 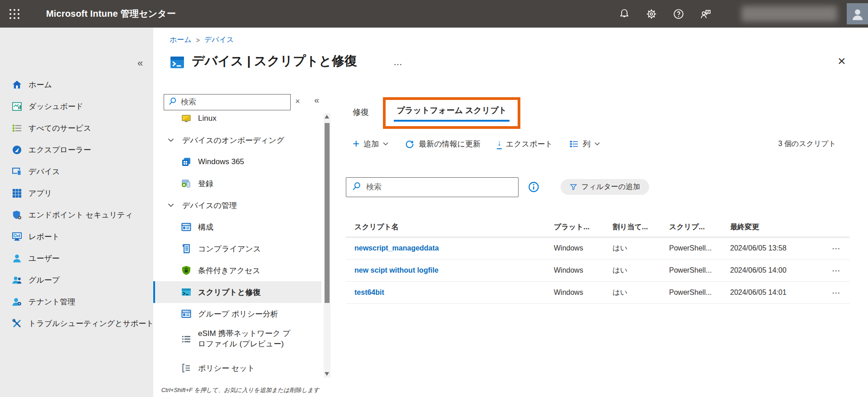 What do you see at coordinates (525, 144) in the screenshot?
I see `export-button: ↓ エクスポート` at bounding box center [525, 144].